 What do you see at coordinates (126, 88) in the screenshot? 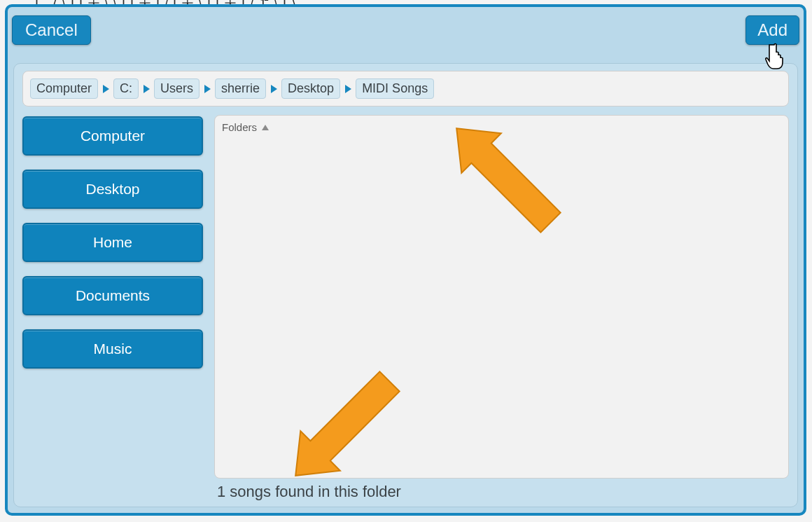
I see `crumb-drive-c: C:` at bounding box center [126, 88].